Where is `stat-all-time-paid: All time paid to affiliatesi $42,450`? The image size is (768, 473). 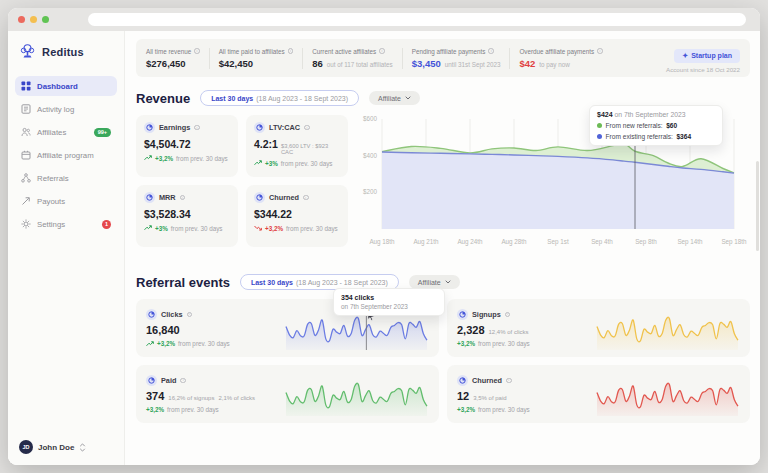 stat-all-time-paid: All time paid to affiliatesi $42,450 is located at coordinates (256, 58).